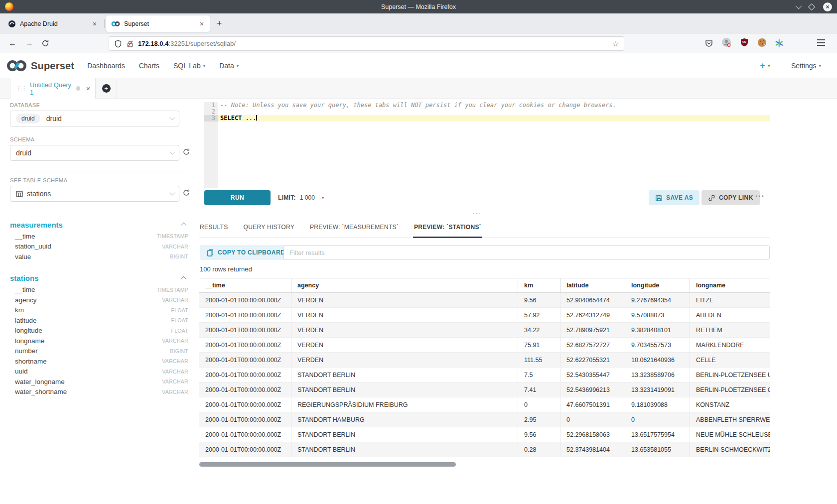 The width and height of the screenshot is (837, 504). Describe the element at coordinates (172, 118) in the screenshot. I see `chevron-down-icon` at that location.